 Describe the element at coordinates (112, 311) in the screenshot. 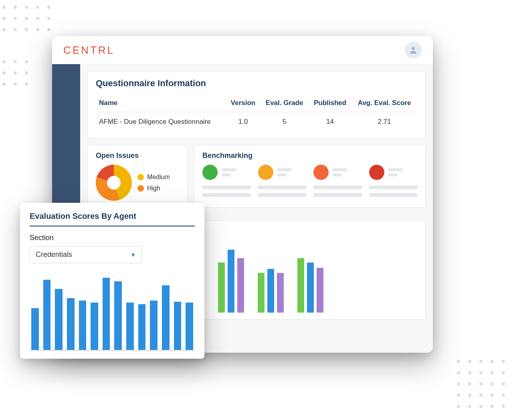

I see `evaluation-scores-chart` at that location.